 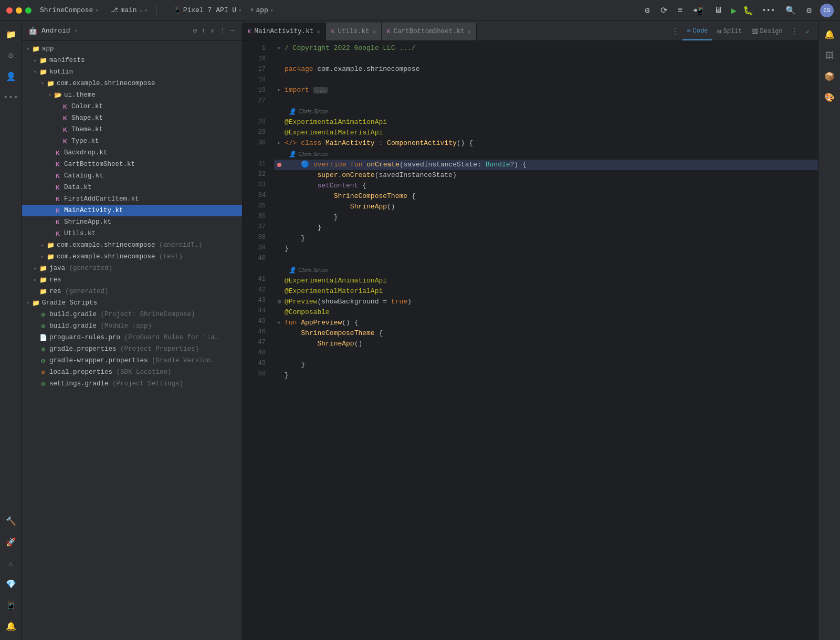 What do you see at coordinates (132, 222) in the screenshot?
I see `tree-item-shrineapp-kt: KShrineApp.kt` at bounding box center [132, 222].